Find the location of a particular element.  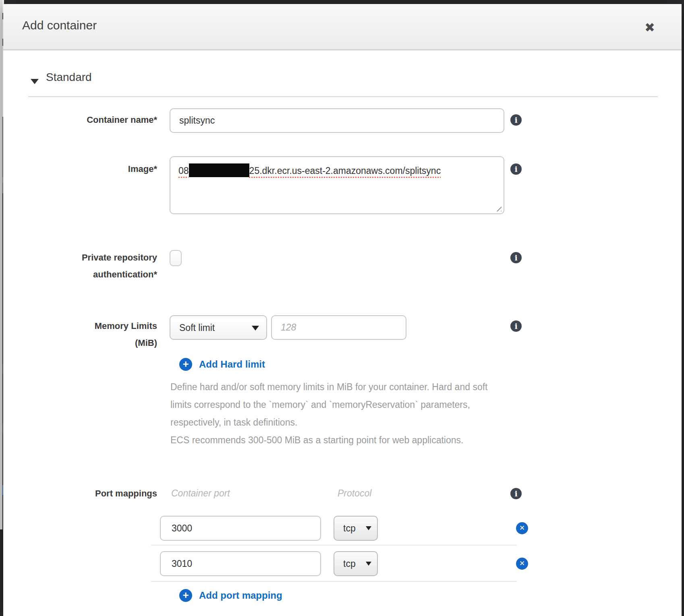

section-divider is located at coordinates (343, 97).